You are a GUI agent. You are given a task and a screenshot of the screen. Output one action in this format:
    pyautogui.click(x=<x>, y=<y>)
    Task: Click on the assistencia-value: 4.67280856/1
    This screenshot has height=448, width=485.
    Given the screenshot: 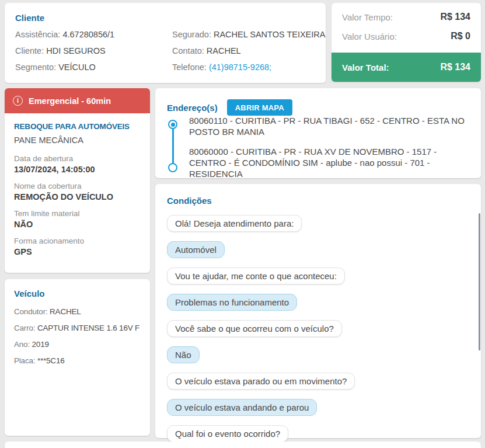 What is the action you would take?
    pyautogui.click(x=89, y=34)
    